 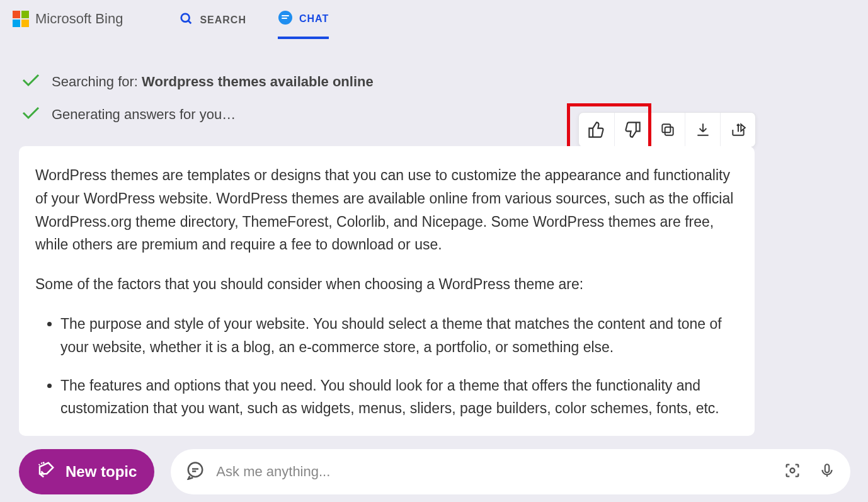 I want to click on generating-text: Generating answers for you…, so click(x=144, y=115).